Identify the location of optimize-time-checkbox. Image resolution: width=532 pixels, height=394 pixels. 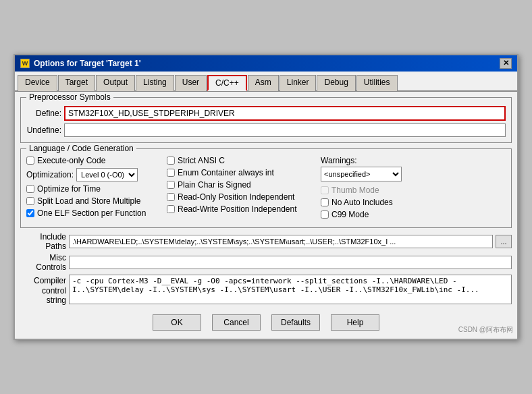
(30, 189).